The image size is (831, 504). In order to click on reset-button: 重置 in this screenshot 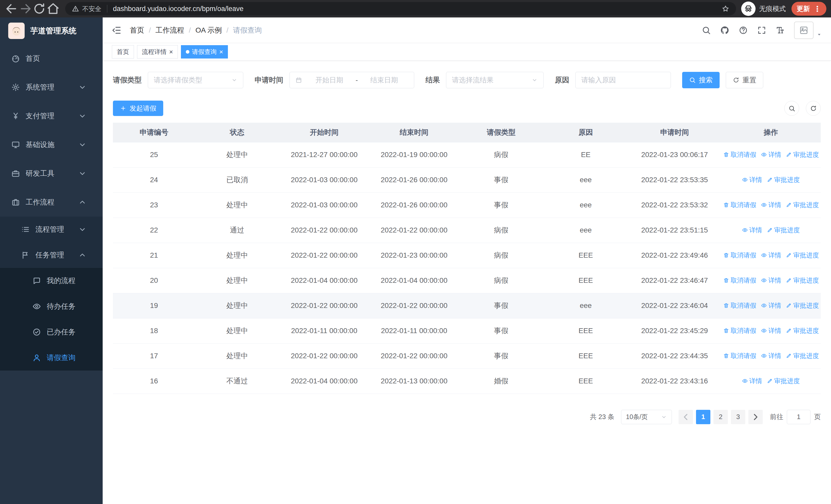, I will do `click(745, 80)`.